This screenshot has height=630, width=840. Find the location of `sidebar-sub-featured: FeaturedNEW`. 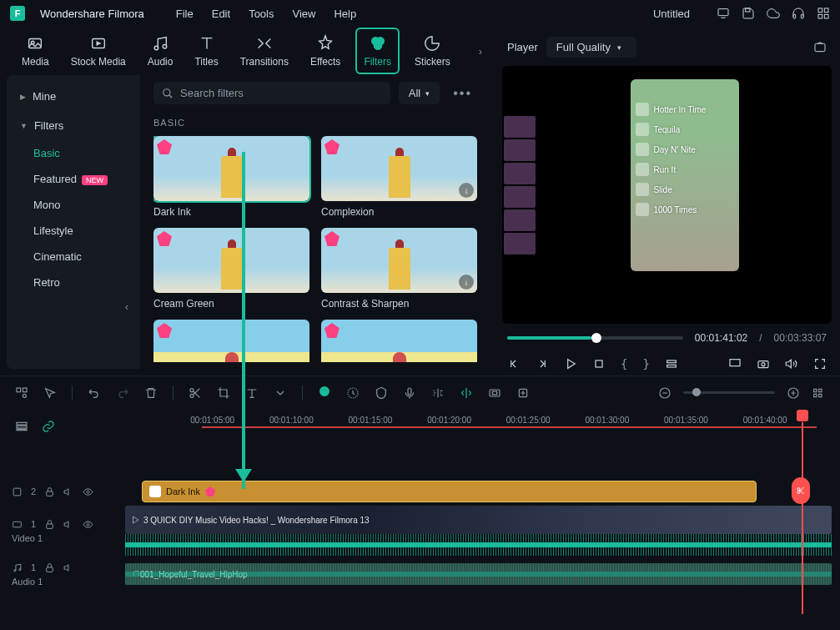

sidebar-sub-featured: FeaturedNEW is located at coordinates (73, 179).